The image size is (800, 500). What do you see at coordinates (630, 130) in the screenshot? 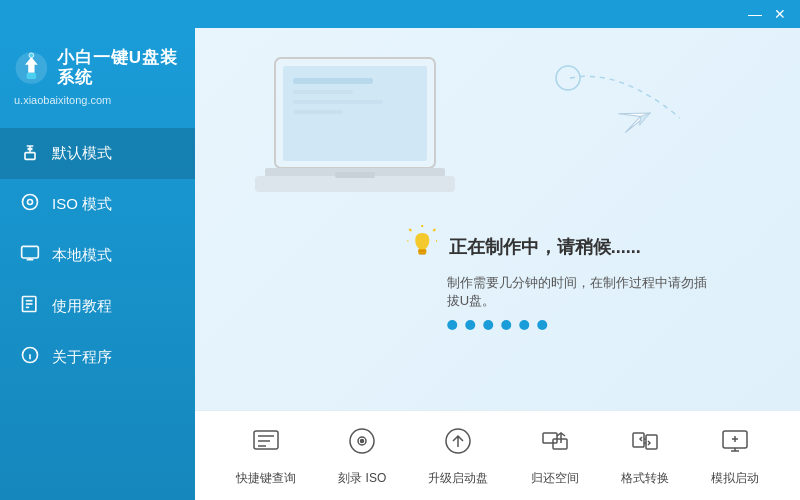
I see `paper-plane-illustration` at bounding box center [630, 130].